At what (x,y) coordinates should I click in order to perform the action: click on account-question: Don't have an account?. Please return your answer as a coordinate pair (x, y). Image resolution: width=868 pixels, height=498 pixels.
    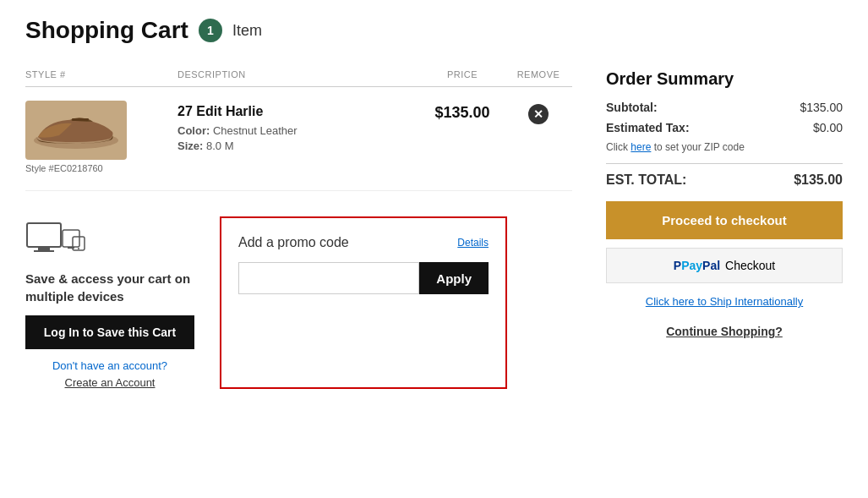
    Looking at the image, I should click on (110, 365).